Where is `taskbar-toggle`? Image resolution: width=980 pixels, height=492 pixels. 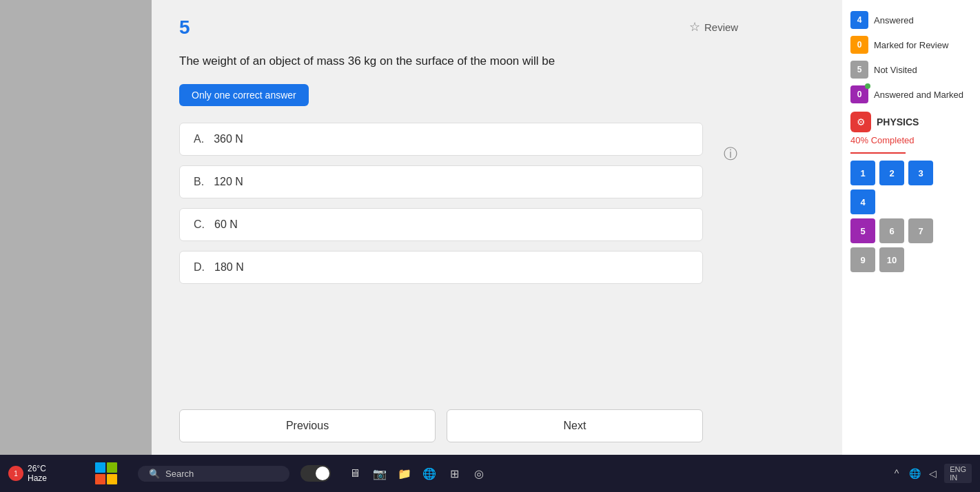 taskbar-toggle is located at coordinates (316, 473).